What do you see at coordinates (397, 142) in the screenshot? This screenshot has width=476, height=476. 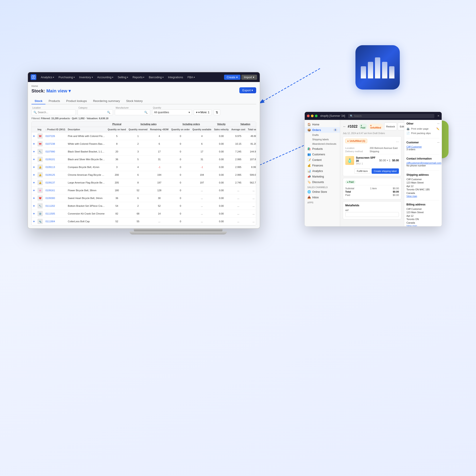 I see `fulfillment-options-button: ···` at bounding box center [397, 142].